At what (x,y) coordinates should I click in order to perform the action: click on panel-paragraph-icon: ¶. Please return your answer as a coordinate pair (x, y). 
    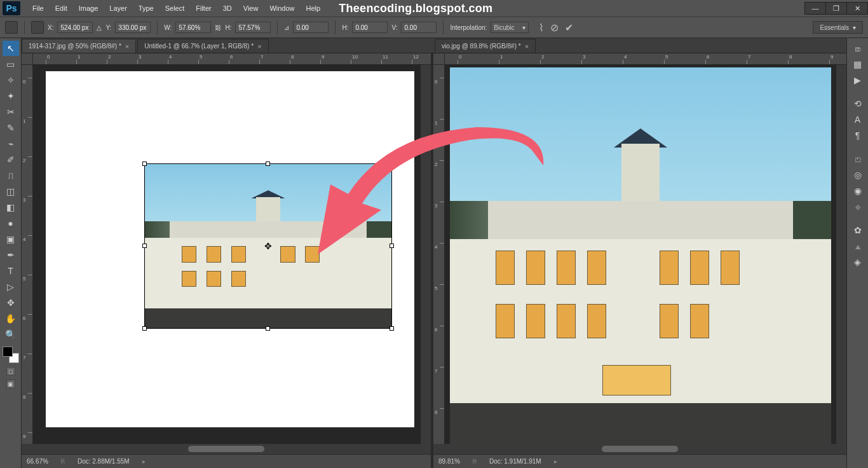
    Looking at the image, I should click on (858, 135).